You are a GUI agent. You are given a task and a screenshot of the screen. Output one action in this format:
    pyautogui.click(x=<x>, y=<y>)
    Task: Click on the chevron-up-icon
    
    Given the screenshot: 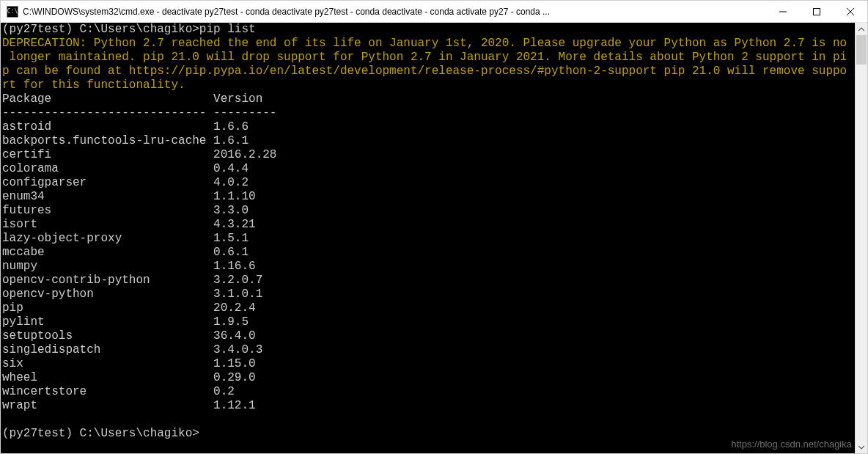 What is the action you would take?
    pyautogui.click(x=861, y=29)
    